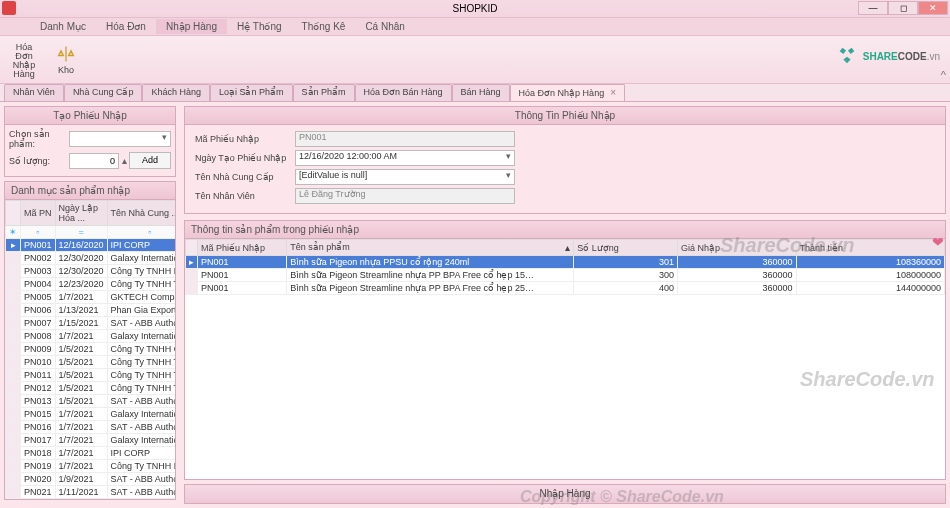  I want to click on create-panel: Tạo Phiếu Nhập Chọn sản phẩm: Số lượng: …, so click(90, 142).